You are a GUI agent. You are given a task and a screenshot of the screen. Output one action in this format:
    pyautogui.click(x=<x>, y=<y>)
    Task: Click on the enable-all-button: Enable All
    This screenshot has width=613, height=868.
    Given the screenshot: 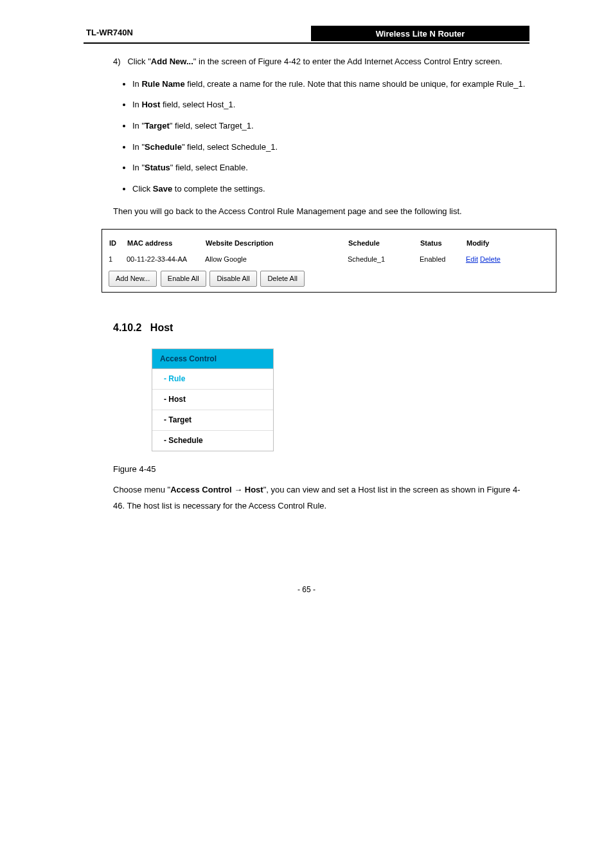 What is the action you would take?
    pyautogui.click(x=184, y=279)
    